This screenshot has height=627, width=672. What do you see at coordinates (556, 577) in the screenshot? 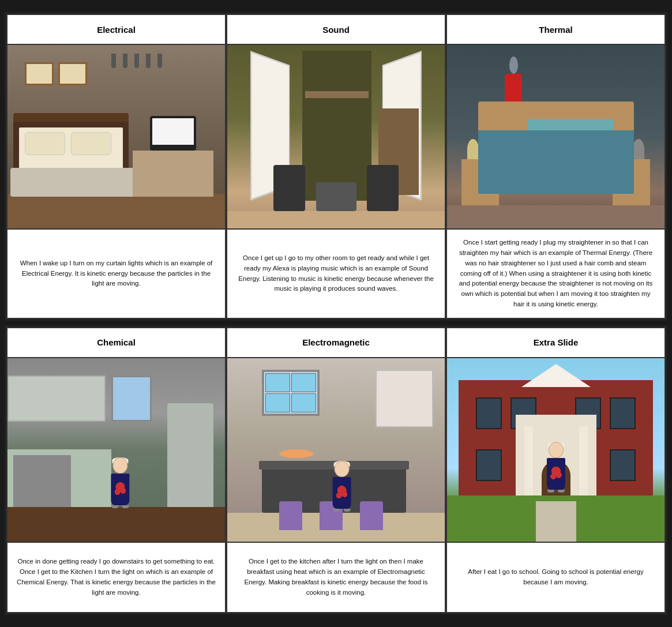
I see `text-extra: After I eat I go to school. Going to sch…` at bounding box center [556, 577].